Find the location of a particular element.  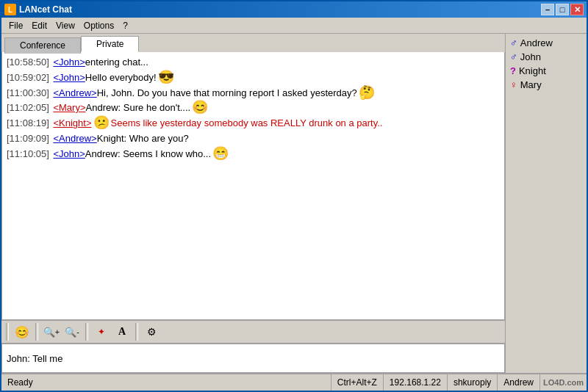

timestamp: [11:10:05] is located at coordinates (28, 154).